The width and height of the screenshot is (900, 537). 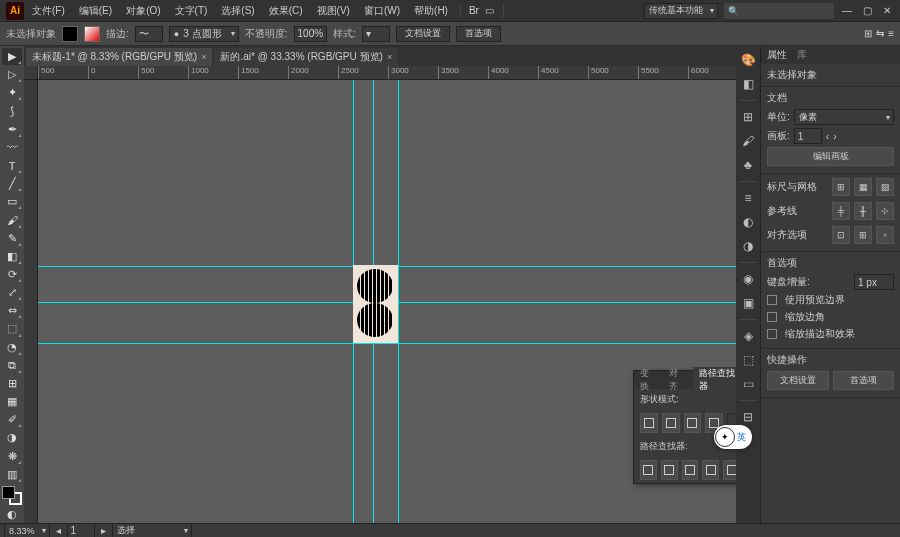 I want to click on current-tool-status: 选择, so click(x=152, y=530).